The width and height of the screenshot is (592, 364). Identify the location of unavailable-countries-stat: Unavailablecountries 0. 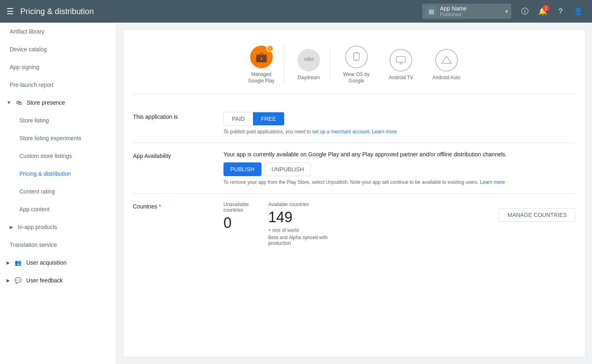
(236, 217).